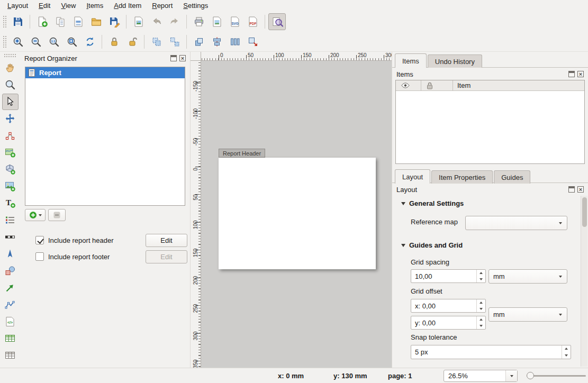 This screenshot has width=588, height=383. What do you see at coordinates (18, 42) in the screenshot?
I see `zoom-in-button` at bounding box center [18, 42].